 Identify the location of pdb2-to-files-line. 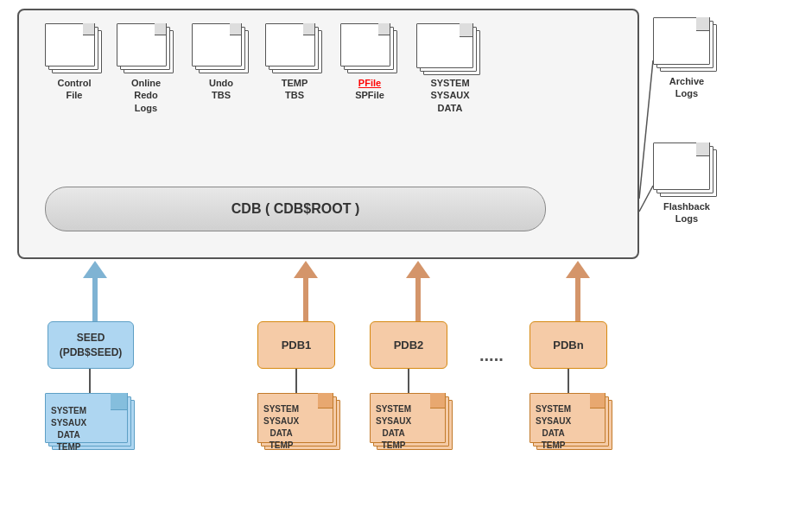
(409, 382).